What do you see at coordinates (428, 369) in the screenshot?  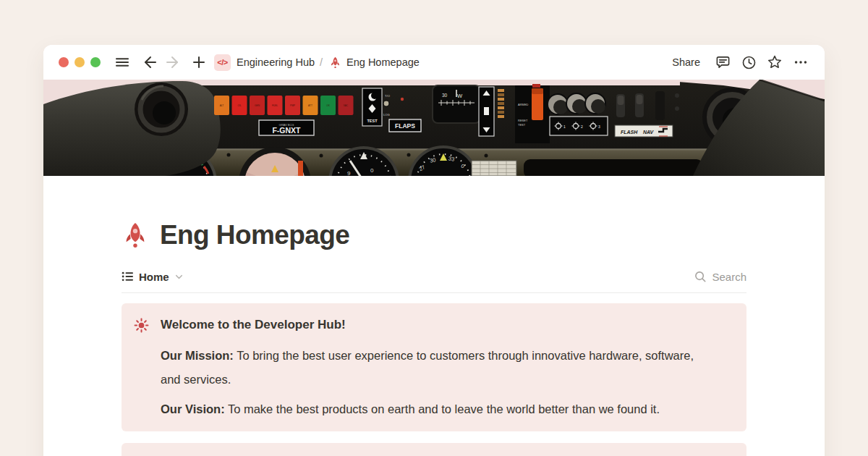 I see `callout-welcome-body: Welcome to the Developer Hub! Our Missio…` at bounding box center [428, 369].